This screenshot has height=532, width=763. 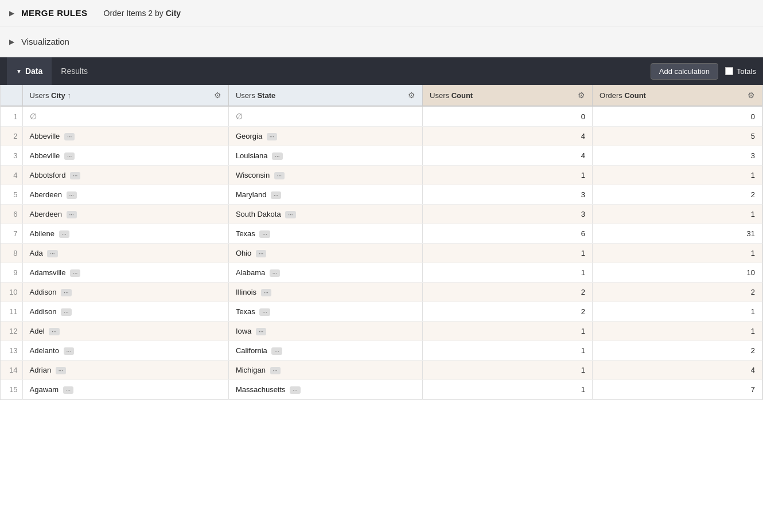 What do you see at coordinates (37, 253) in the screenshot?
I see `city-value: Ada` at bounding box center [37, 253].